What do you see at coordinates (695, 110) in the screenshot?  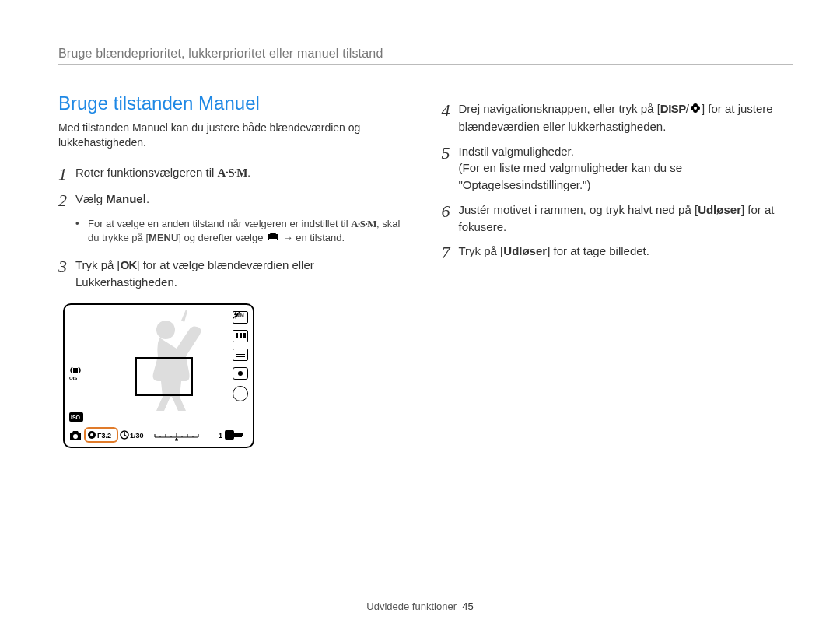 I see `macro-flower-icon` at bounding box center [695, 110].